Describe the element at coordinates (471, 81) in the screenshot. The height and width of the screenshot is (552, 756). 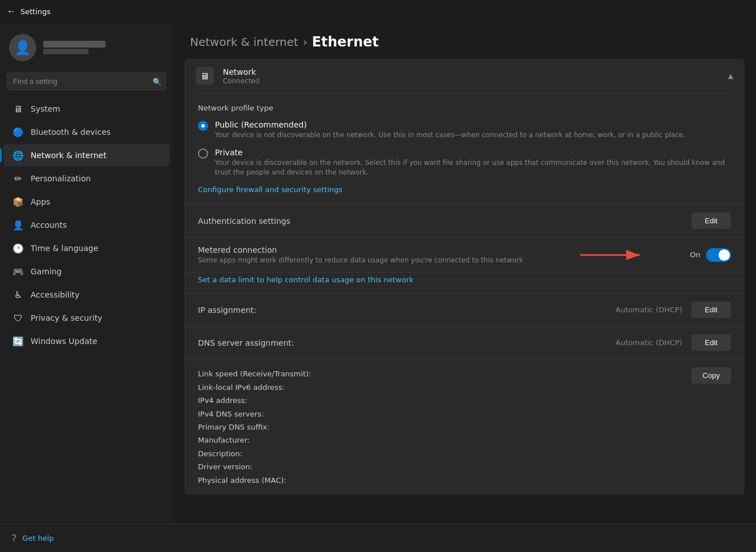
I see `network-card-subtitle: Connected` at that location.